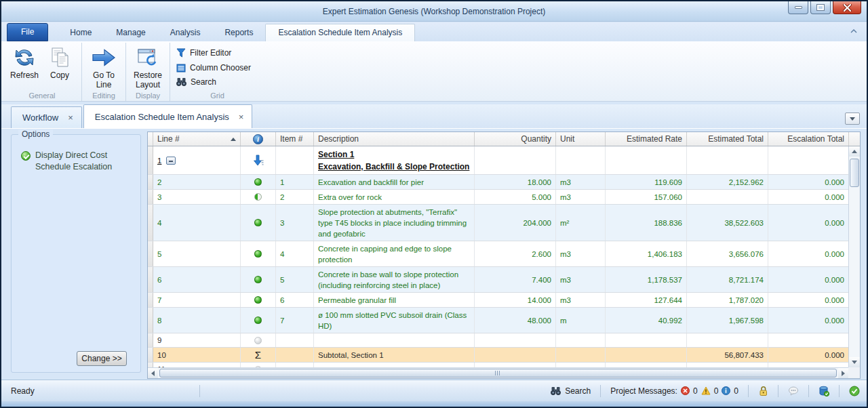 This screenshot has height=408, width=868. Describe the element at coordinates (728, 355) in the screenshot. I see `cell-estimated-total: 56,807.433` at that location.